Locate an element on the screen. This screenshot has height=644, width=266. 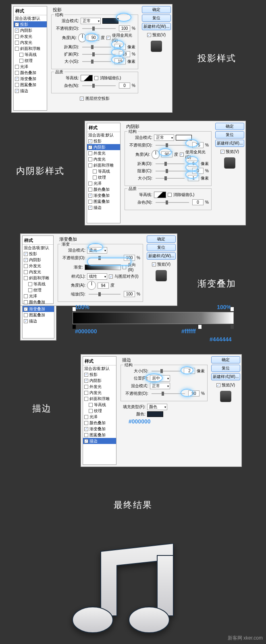
sidebar-item-inner-shadow: ✓内阴影 is located at coordinates (104, 147).